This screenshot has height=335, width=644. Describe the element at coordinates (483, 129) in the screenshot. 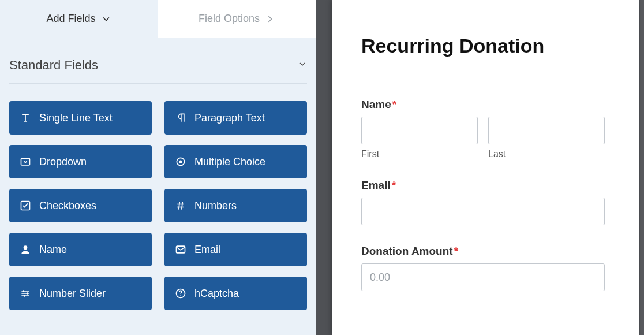

I see `form-field-name: Name* First Last` at that location.